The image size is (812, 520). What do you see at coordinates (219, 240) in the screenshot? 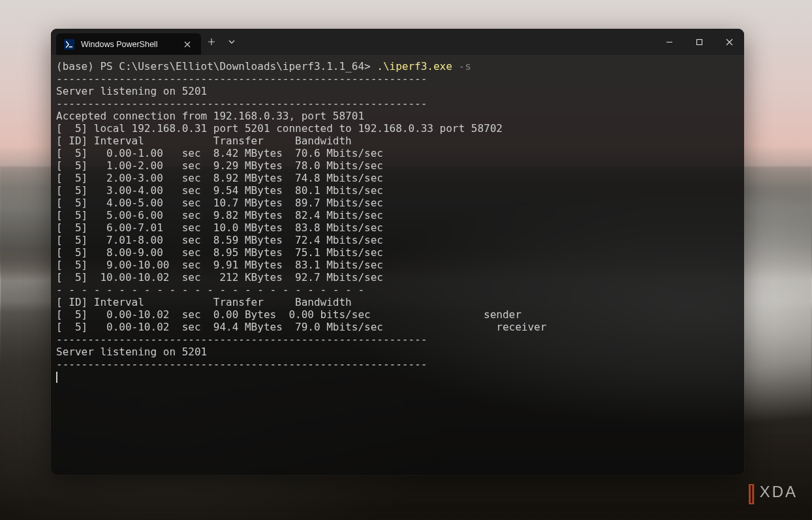
I see `output-line: [ 5] 7.01-8.00 sec 8.59 MBytes 72.4 Mbit…` at bounding box center [219, 240].